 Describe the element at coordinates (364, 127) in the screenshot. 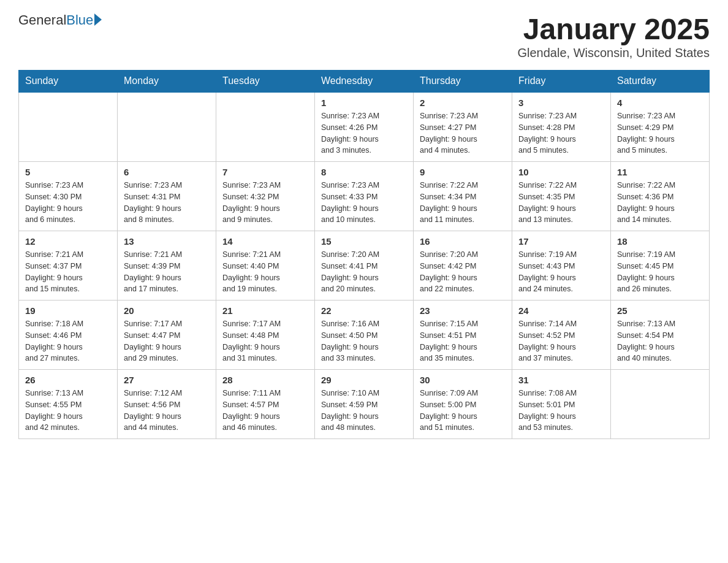

I see `week-row-1: 1Sunrise: 7:23 AM Sunset: 4:26 PM Daylig…` at that location.